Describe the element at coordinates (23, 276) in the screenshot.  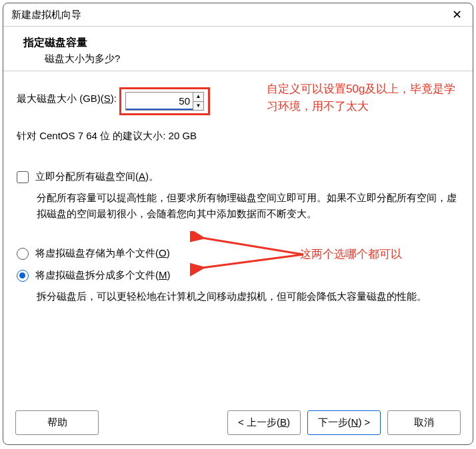
I see `store-split-radio` at that location.